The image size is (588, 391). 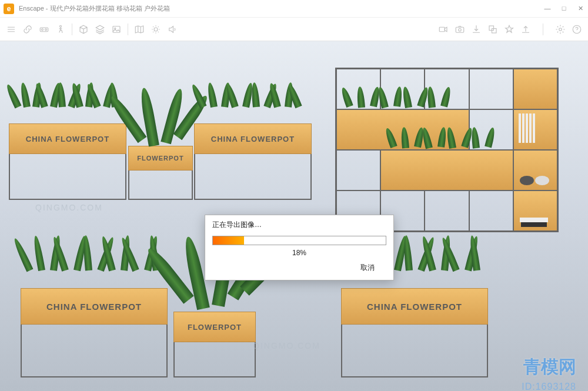 I want to click on sun-icon, so click(x=156, y=29).